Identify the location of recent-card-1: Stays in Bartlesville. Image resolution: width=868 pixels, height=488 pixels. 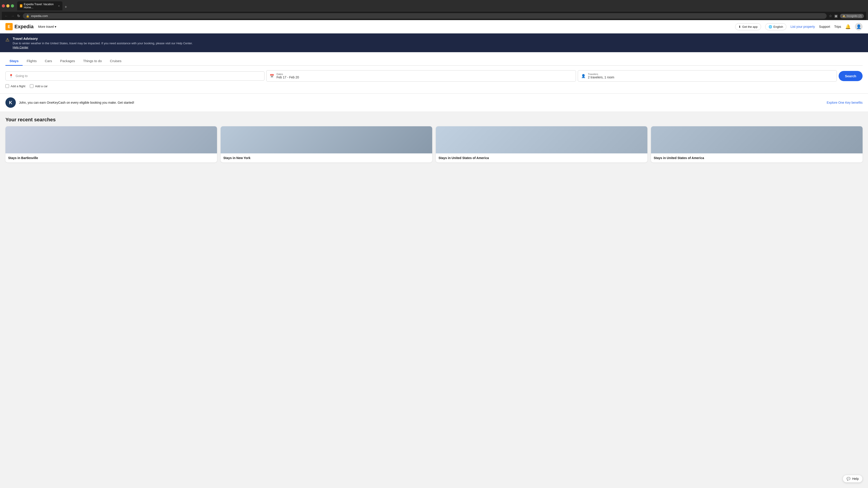
(111, 144).